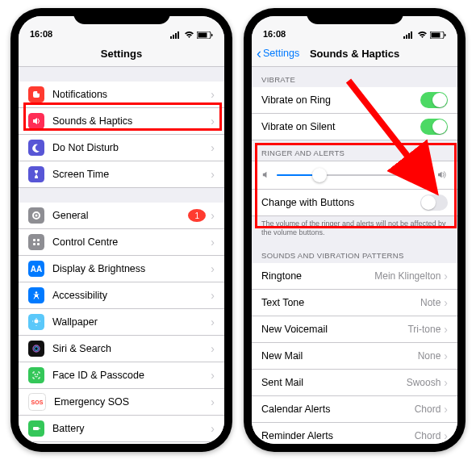  What do you see at coordinates (36, 174) in the screenshot?
I see `screentime-icon` at bounding box center [36, 174].